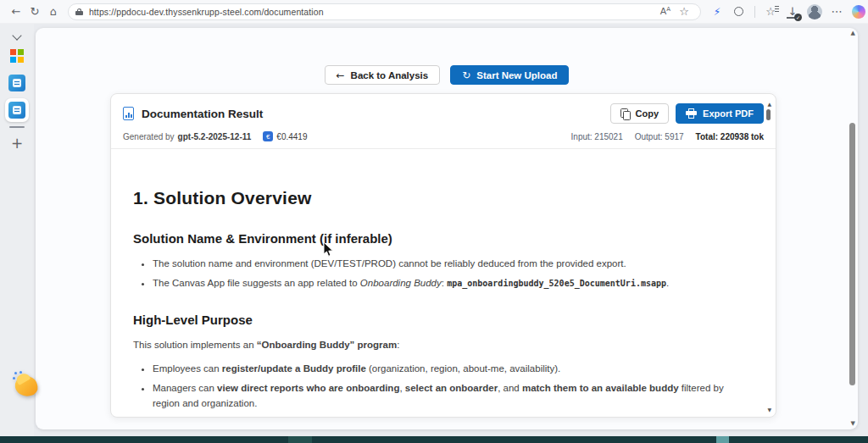 This screenshot has height=443, width=868. I want to click on doc-list-item: The solution name and environment (DEV/T…, so click(448, 264).